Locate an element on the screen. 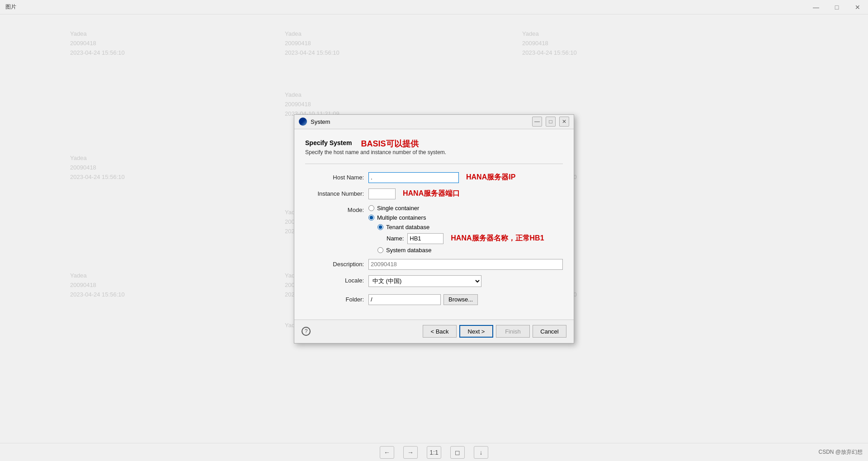 The image size is (868, 461). help-icon: ? is located at coordinates (306, 331).